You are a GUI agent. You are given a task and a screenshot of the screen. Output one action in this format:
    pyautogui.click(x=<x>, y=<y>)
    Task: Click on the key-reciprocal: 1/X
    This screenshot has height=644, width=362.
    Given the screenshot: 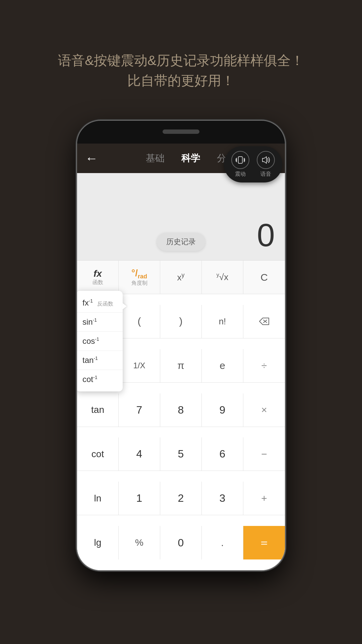 What is the action you would take?
    pyautogui.click(x=139, y=366)
    